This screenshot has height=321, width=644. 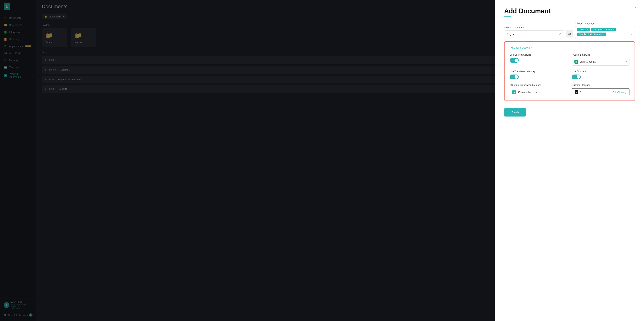 I want to click on language-row: * Source Language English ✓ ⇄ * Target L…, so click(x=570, y=30).